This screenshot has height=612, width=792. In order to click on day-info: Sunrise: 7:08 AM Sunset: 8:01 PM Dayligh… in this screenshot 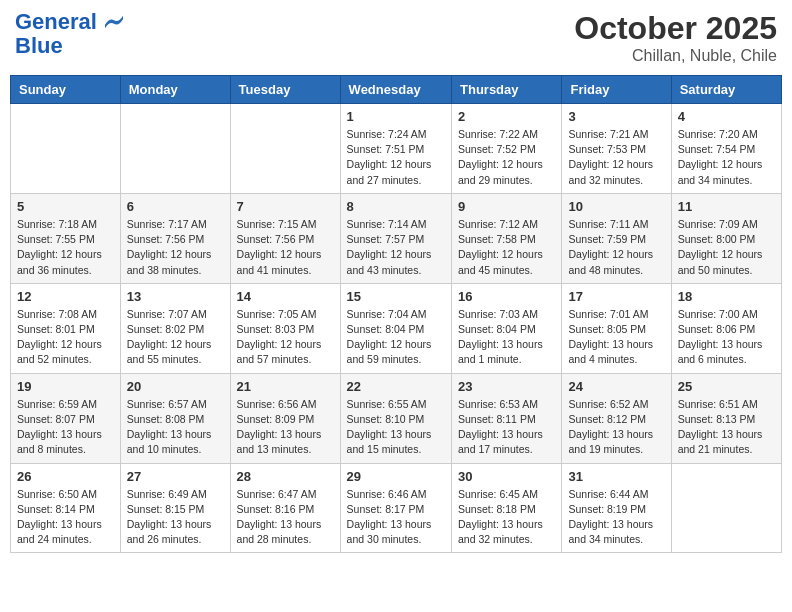, I will do `click(66, 338)`.